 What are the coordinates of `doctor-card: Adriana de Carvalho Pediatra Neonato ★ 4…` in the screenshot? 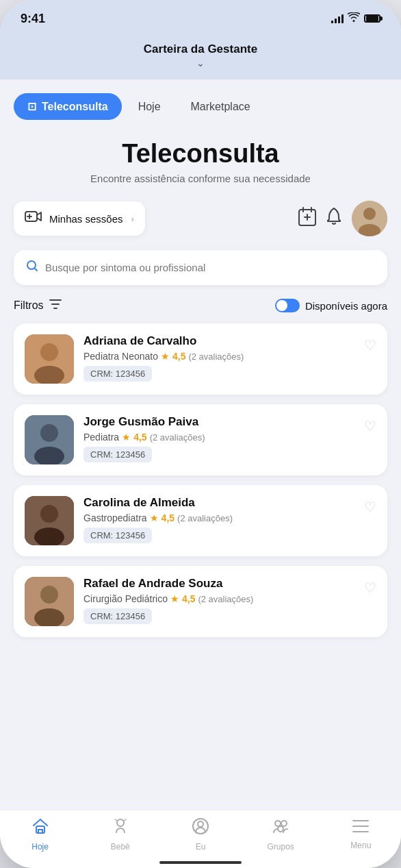 It's located at (200, 359).